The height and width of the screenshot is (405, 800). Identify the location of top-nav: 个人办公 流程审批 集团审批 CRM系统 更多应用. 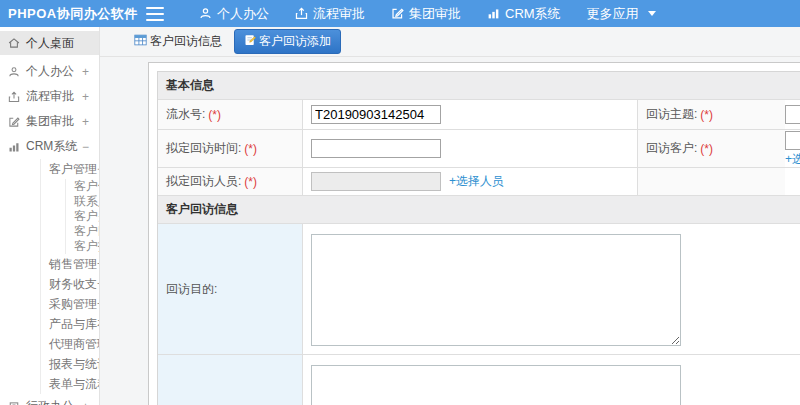
(428, 14).